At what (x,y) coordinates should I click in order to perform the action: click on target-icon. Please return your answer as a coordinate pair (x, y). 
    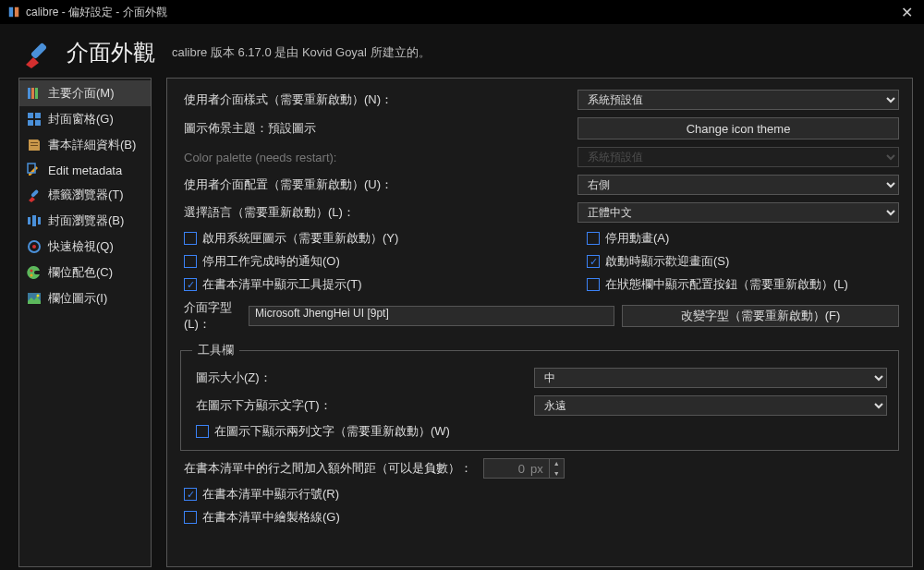
    Looking at the image, I should click on (34, 247).